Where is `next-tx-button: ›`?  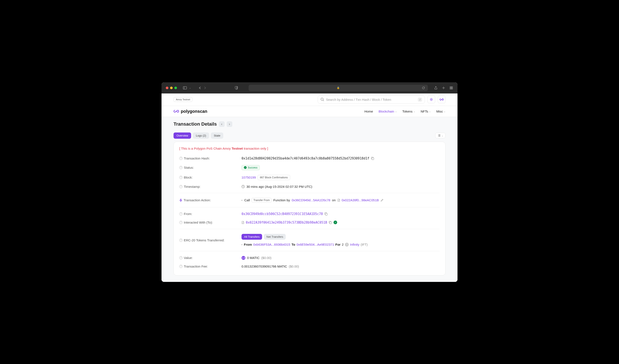
next-tx-button: › is located at coordinates (229, 124).